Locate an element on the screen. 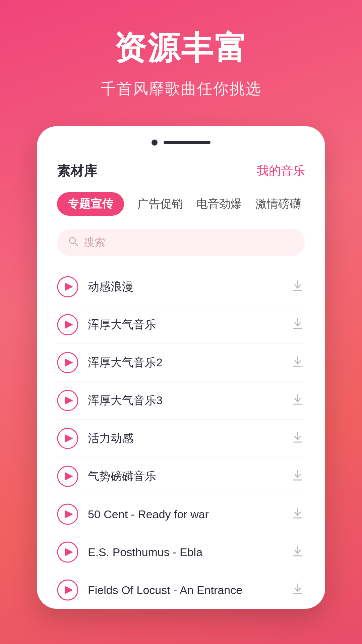  section-header: 素材库 我的音乐 is located at coordinates (181, 171).